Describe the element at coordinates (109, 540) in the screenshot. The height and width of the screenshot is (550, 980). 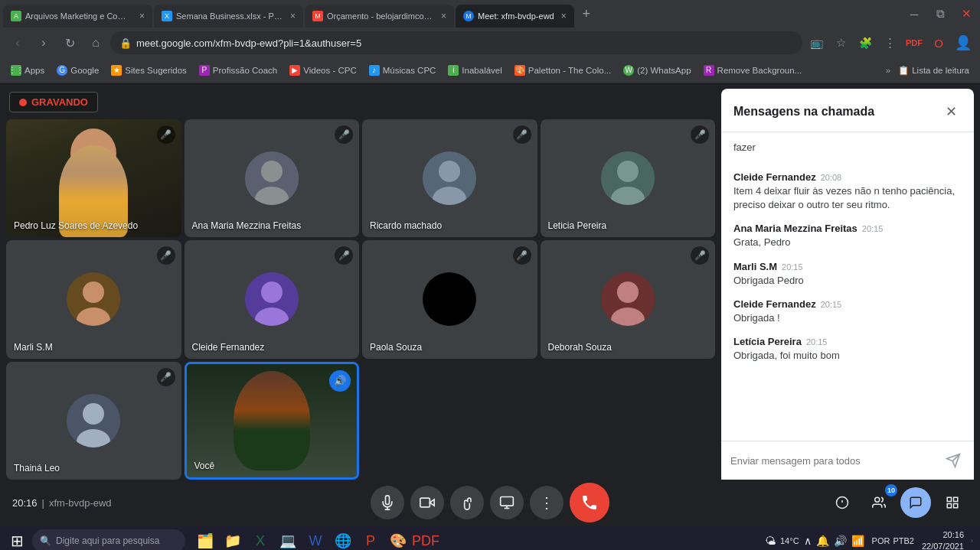
I see `taskbar-search: 🔍 Digite aqui para pesquisa` at that location.